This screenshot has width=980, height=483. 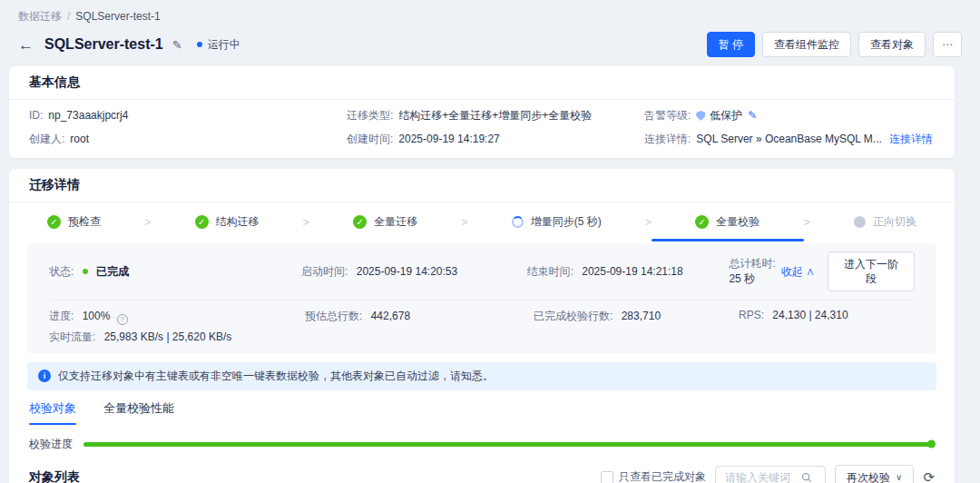 I want to click on field-alert-level: 告警等级: 低保护 ✎, so click(x=789, y=116).